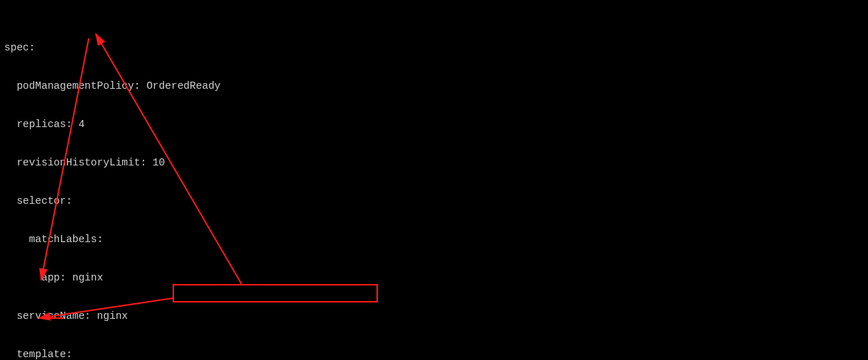  What do you see at coordinates (434, 239) in the screenshot?
I see `yaml-line: matchLabels:` at bounding box center [434, 239].